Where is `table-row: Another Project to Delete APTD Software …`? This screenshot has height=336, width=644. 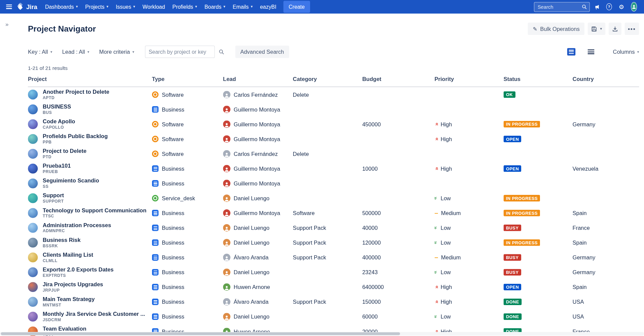
table-row: Another Project to Delete APTD Software … is located at coordinates (334, 94).